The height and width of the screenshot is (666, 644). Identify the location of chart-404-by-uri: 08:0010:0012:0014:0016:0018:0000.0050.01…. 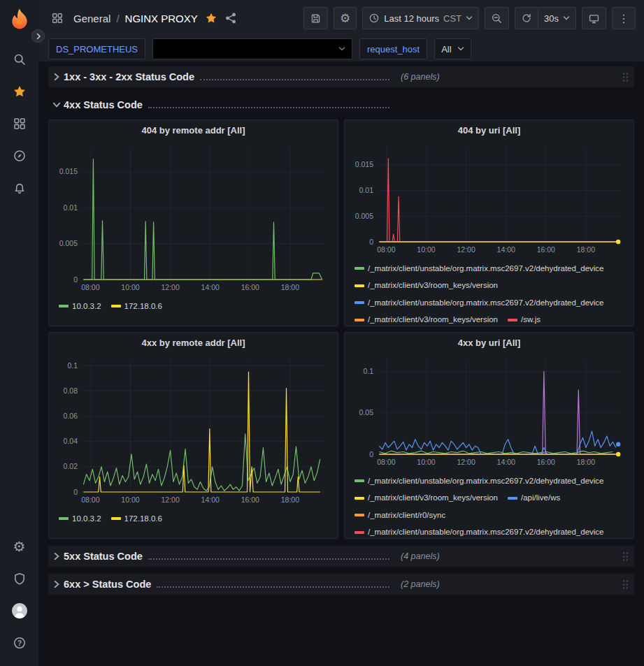
(487, 198).